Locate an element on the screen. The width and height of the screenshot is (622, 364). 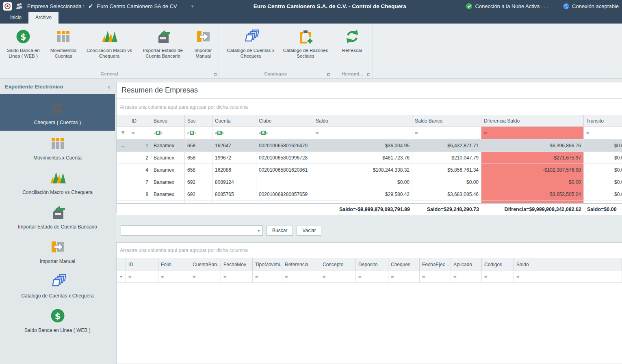
column-header-codigos: Codigos is located at coordinates (498, 265).